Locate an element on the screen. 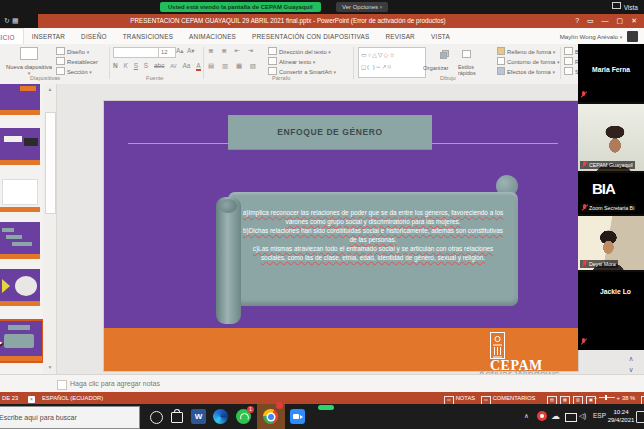 This screenshot has width=644, height=429. slide-title-box: ENFOQUE DE GÉNERO is located at coordinates (330, 132).